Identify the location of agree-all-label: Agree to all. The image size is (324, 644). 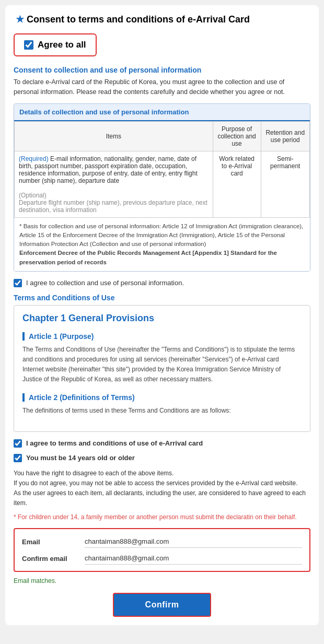
(62, 45).